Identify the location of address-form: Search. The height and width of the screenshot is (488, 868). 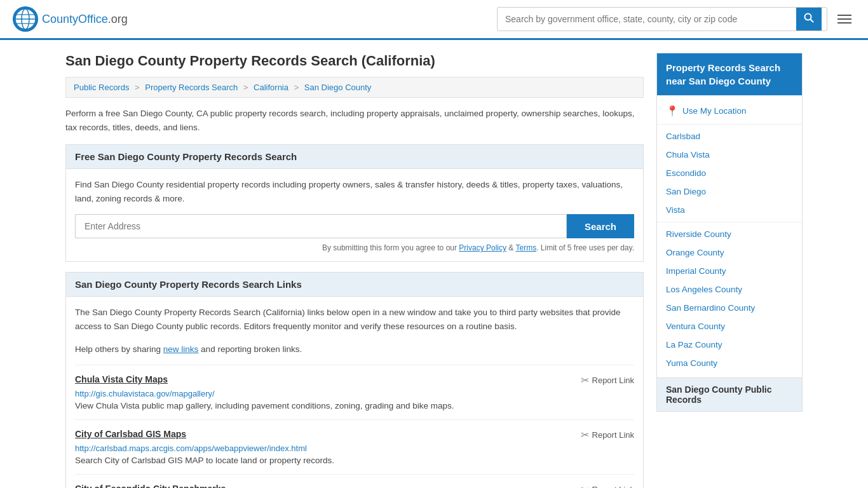
(355, 226).